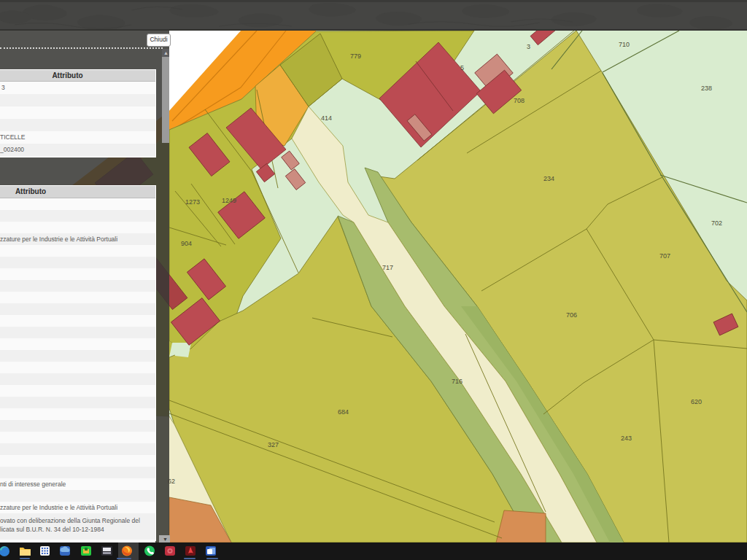 This screenshot has width=747, height=560. Describe the element at coordinates (388, 268) in the screenshot. I see `svg-text: 717` at that location.